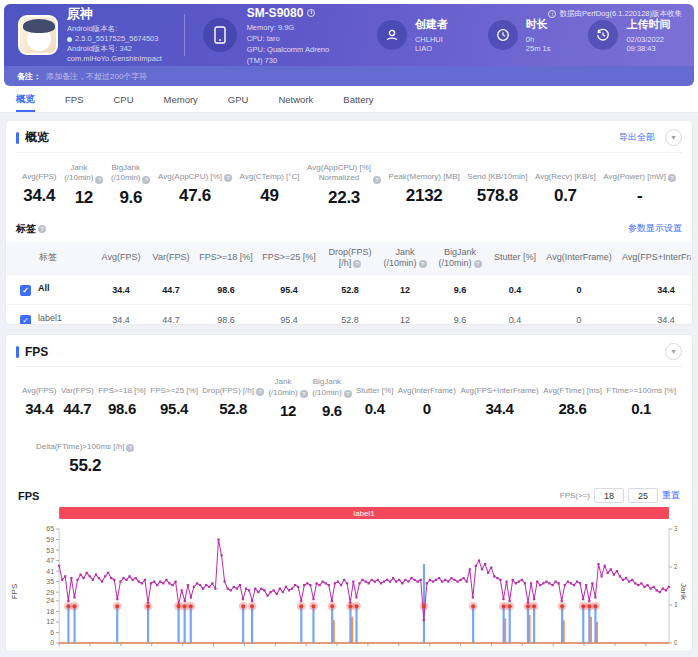 The image size is (698, 657). What do you see at coordinates (374, 408) in the screenshot?
I see `stat-value: 0.4` at bounding box center [374, 408].